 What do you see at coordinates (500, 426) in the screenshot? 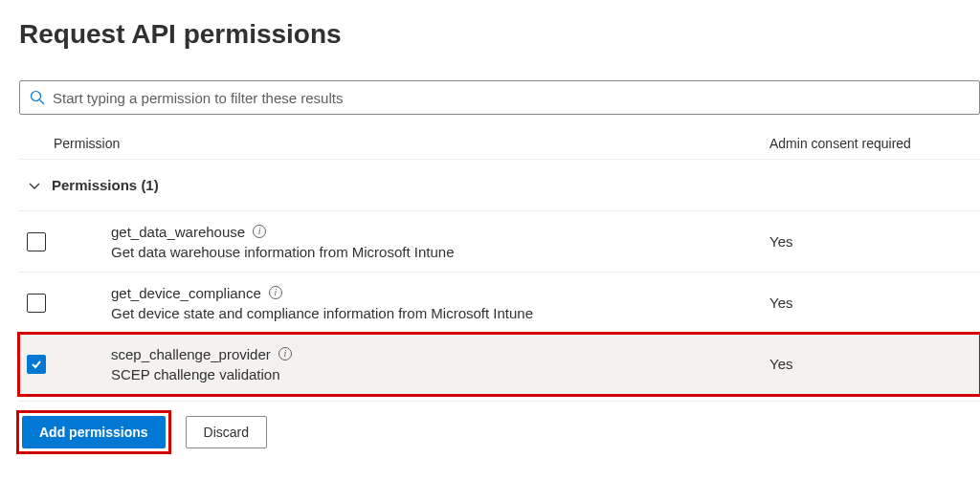
I see `footer-actions: Add permissions Discard` at bounding box center [500, 426].